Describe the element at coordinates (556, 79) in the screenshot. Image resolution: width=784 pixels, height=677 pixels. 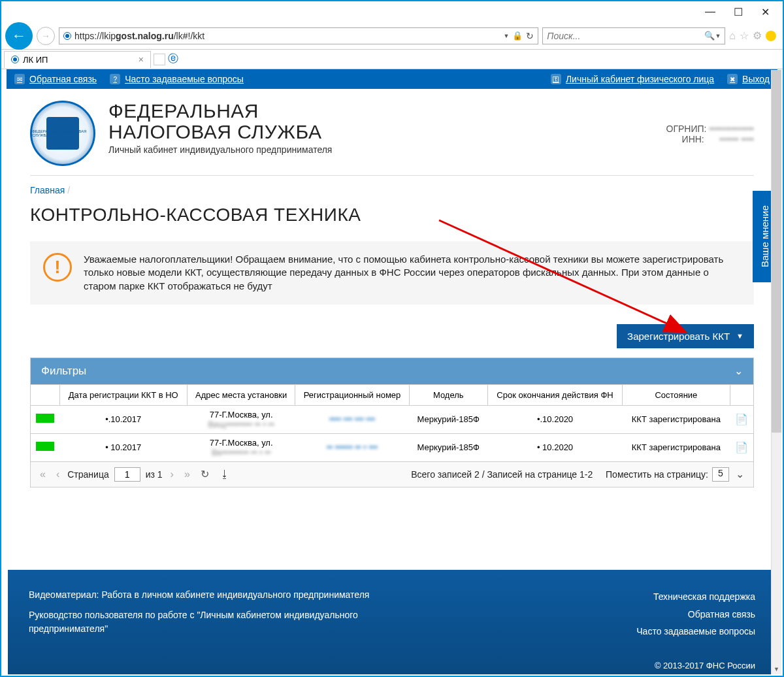
I see `key-icon: ⚿` at that location.